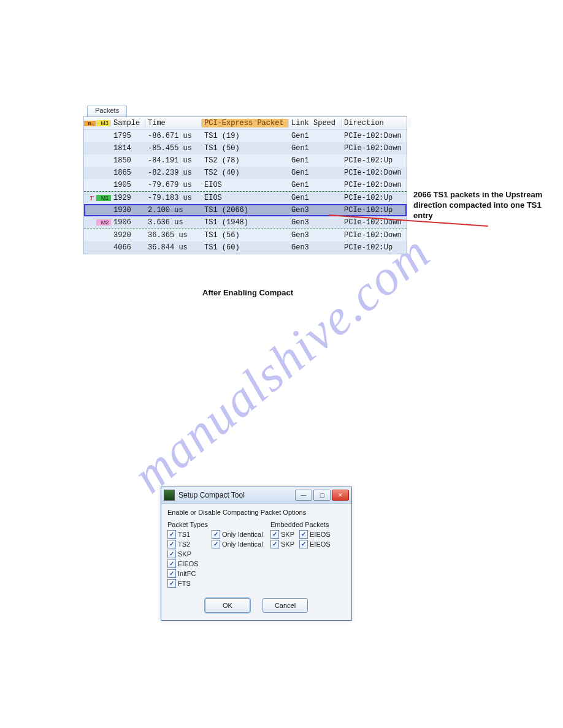  What do you see at coordinates (169, 495) in the screenshot?
I see `dialog-icon` at bounding box center [169, 495].